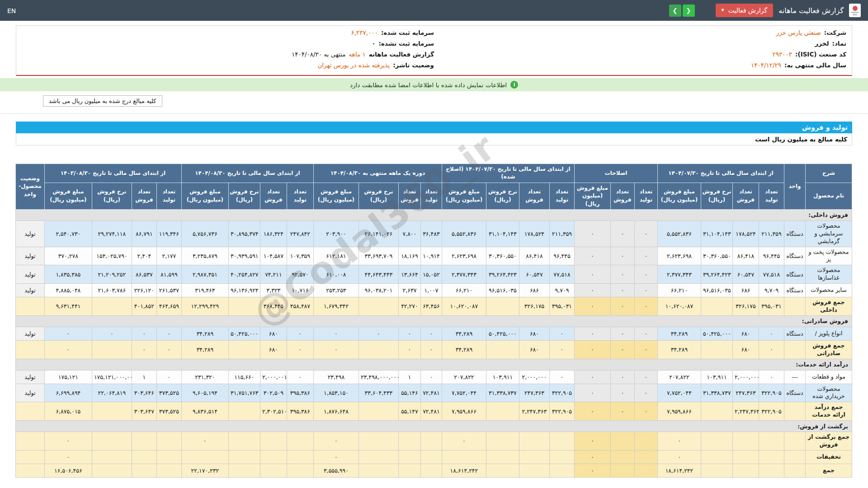  I want to click on next-period-button: ❯, so click(689, 11).